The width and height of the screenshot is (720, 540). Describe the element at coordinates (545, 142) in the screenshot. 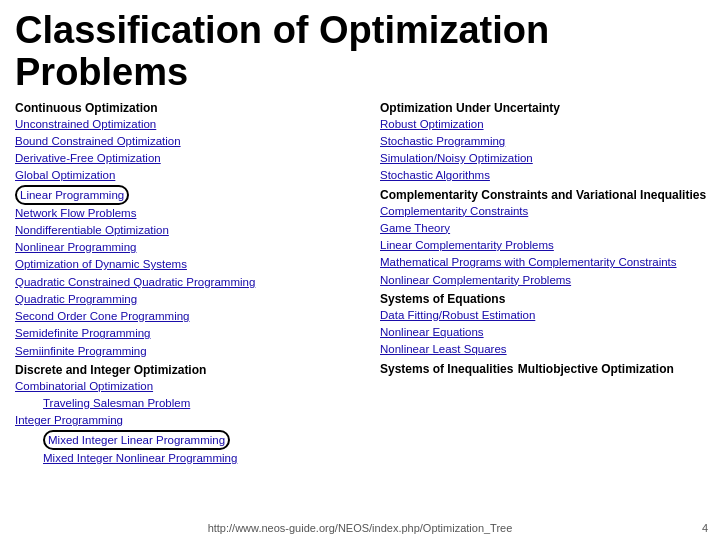

I see `link-stochastic-prog: Stochastic Programming` at that location.